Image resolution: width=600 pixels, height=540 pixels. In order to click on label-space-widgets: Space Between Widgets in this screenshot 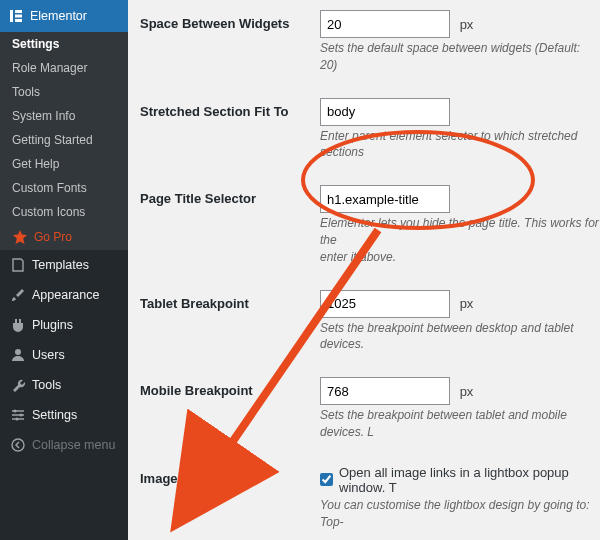, I will do `click(230, 20)`.